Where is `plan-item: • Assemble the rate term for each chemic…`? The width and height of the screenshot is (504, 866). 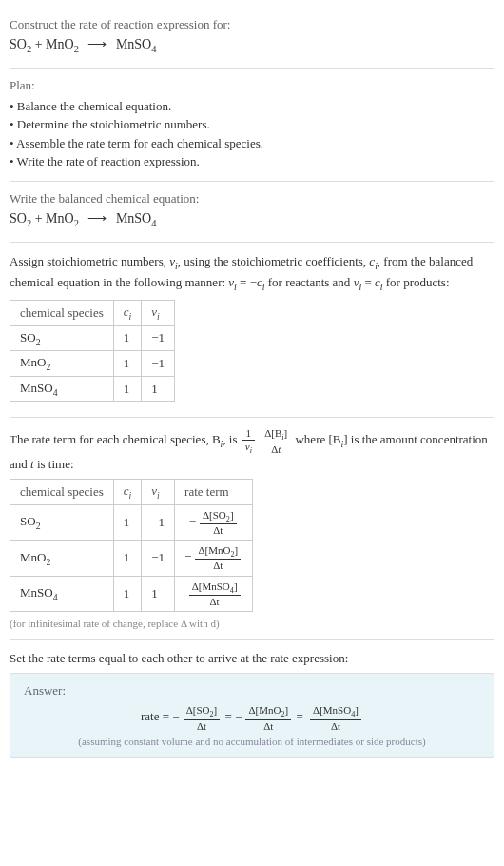
plan-item: • Assemble the rate term for each chemic… is located at coordinates (252, 144).